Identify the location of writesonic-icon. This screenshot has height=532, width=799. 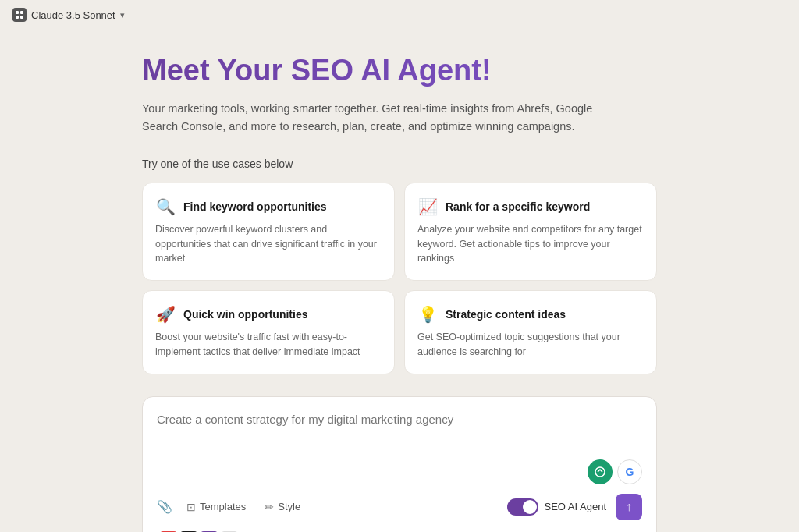
(600, 472).